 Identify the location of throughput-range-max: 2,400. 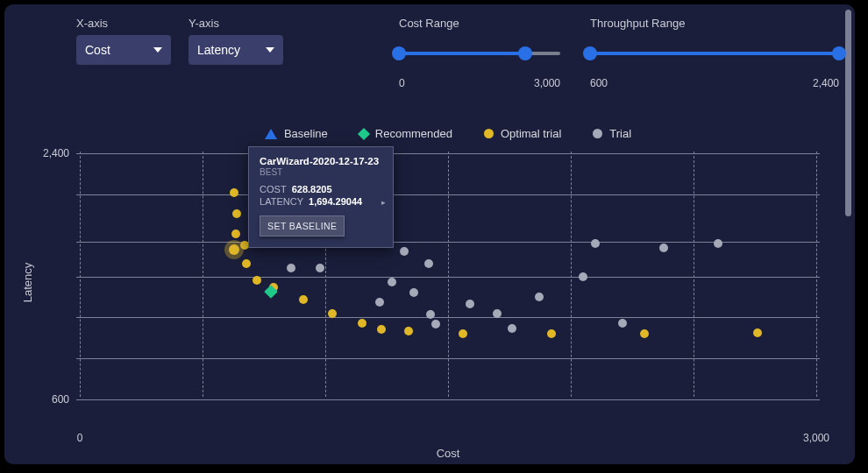
(826, 83).